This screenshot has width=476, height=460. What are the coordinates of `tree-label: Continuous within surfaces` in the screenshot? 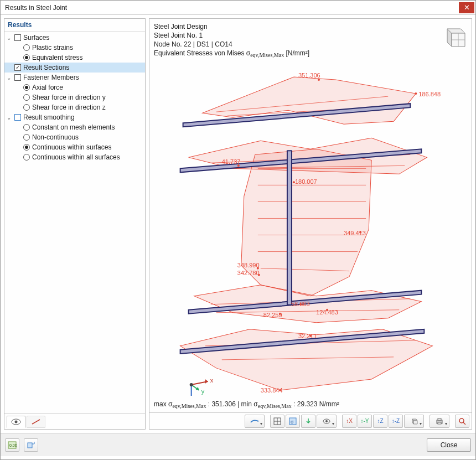 It's located at (72, 147).